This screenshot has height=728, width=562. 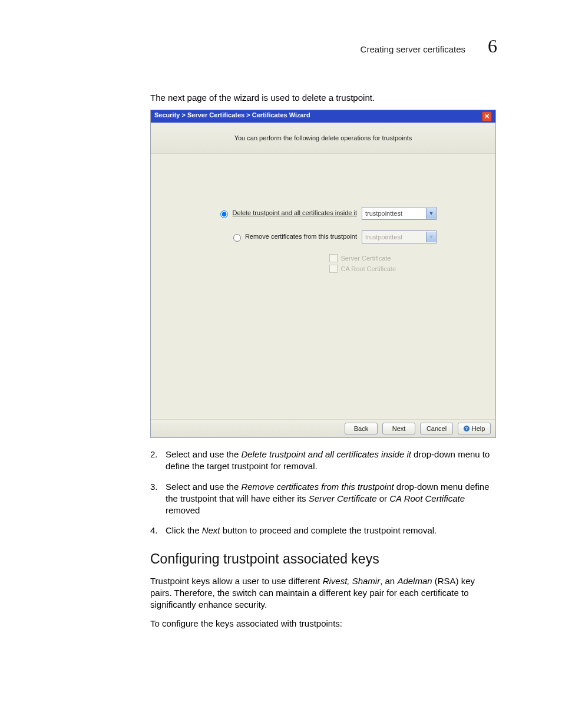 What do you see at coordinates (283, 237) in the screenshot?
I see `remove-certs-radio: Remove certificates from this trustpoint` at bounding box center [283, 237].